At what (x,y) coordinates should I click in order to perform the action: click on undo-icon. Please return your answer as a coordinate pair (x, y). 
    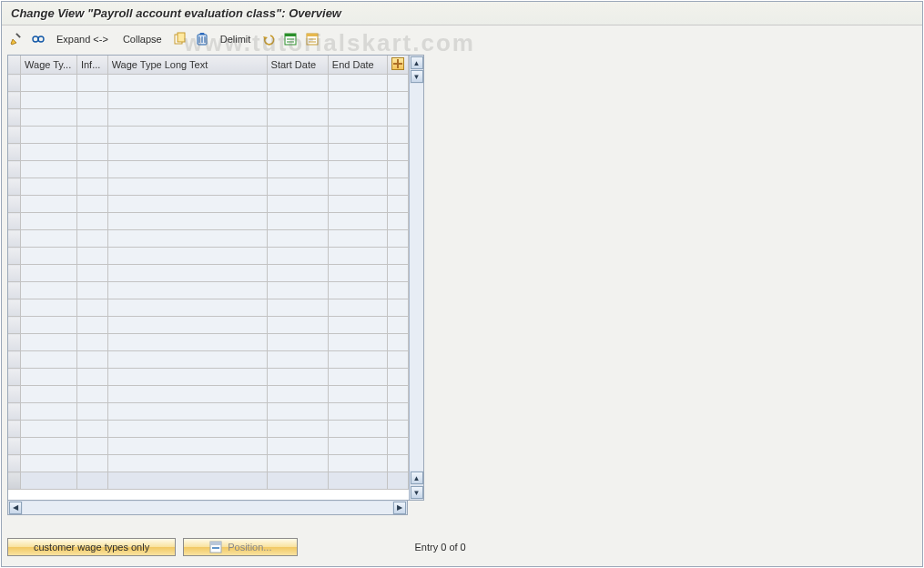
    Looking at the image, I should click on (269, 39).